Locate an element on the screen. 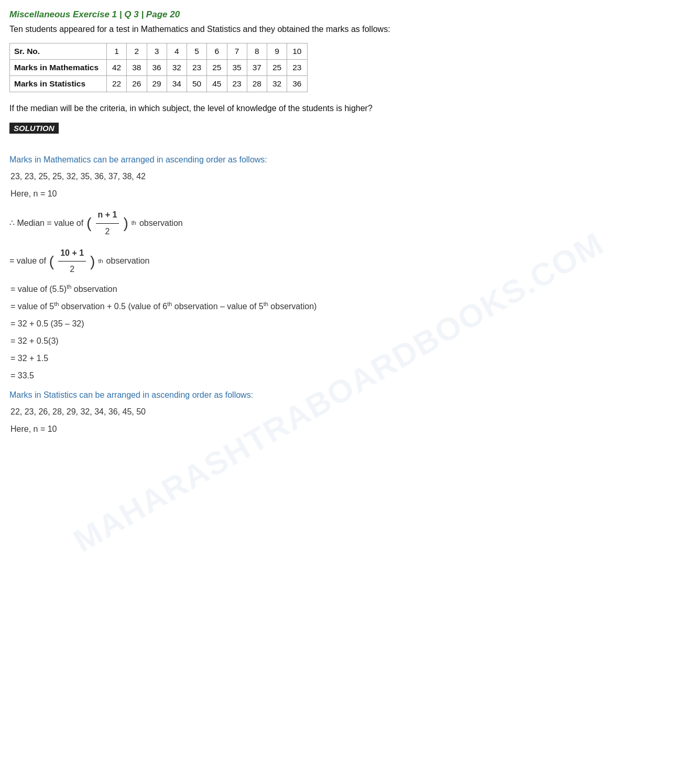  th-superscript-2: th is located at coordinates (101, 262).